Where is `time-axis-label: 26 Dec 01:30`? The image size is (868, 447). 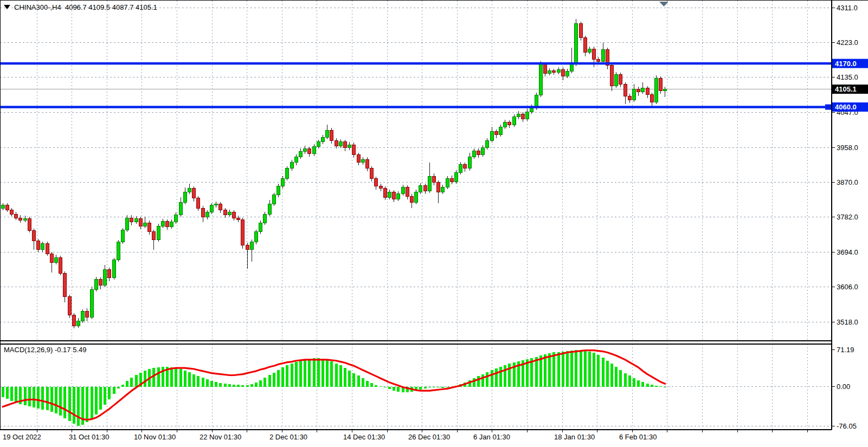 time-axis-label: 26 Dec 01:30 is located at coordinates (429, 437).